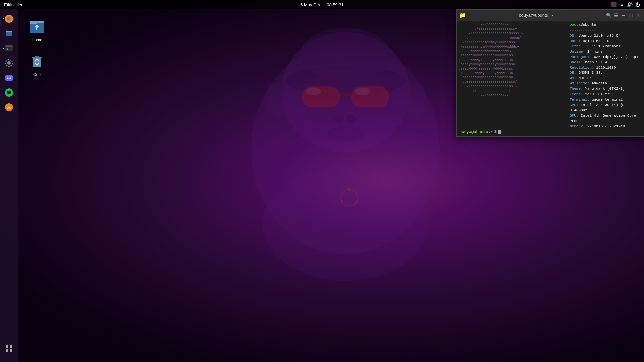 The image size is (644, 362). What do you see at coordinates (37, 60) in the screenshot?
I see `trash-icon` at bounding box center [37, 60].